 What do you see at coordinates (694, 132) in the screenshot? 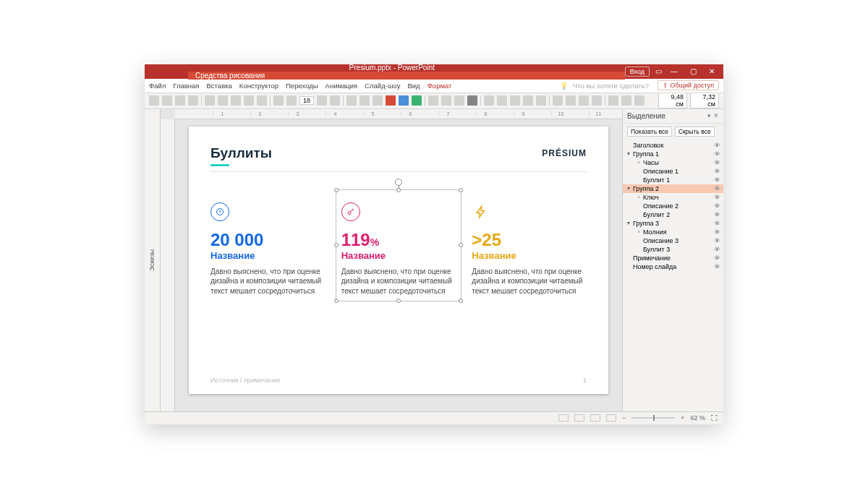
I see `hide-all-button: Скрыть все` at bounding box center [694, 132].